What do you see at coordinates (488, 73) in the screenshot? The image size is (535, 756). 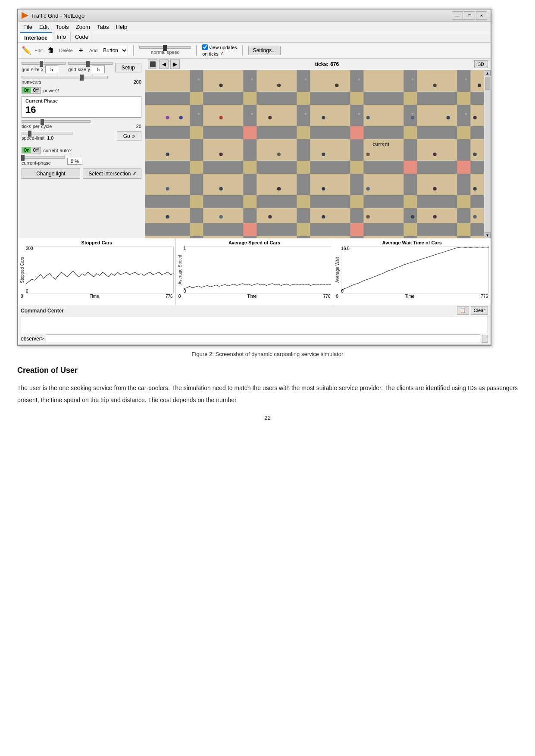 I see `scroll-up-arrow: ▲` at bounding box center [488, 73].